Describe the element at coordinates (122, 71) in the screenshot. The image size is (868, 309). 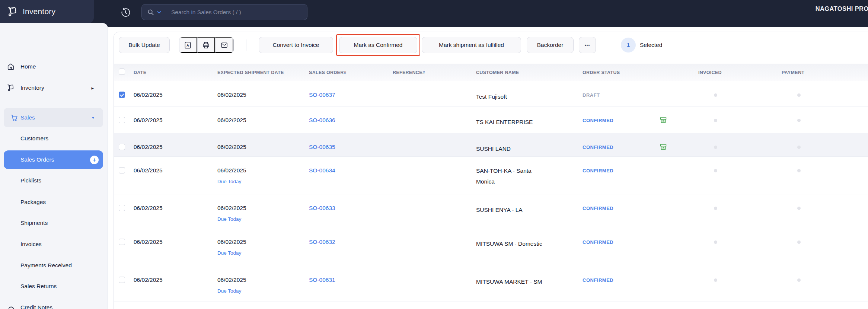
I see `select-all-checkbox` at that location.